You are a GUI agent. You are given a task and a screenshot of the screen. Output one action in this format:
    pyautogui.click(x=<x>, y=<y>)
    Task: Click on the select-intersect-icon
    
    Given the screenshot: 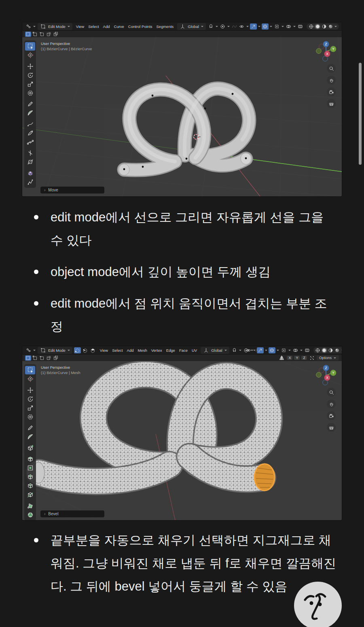 What is the action you would take?
    pyautogui.click(x=56, y=358)
    